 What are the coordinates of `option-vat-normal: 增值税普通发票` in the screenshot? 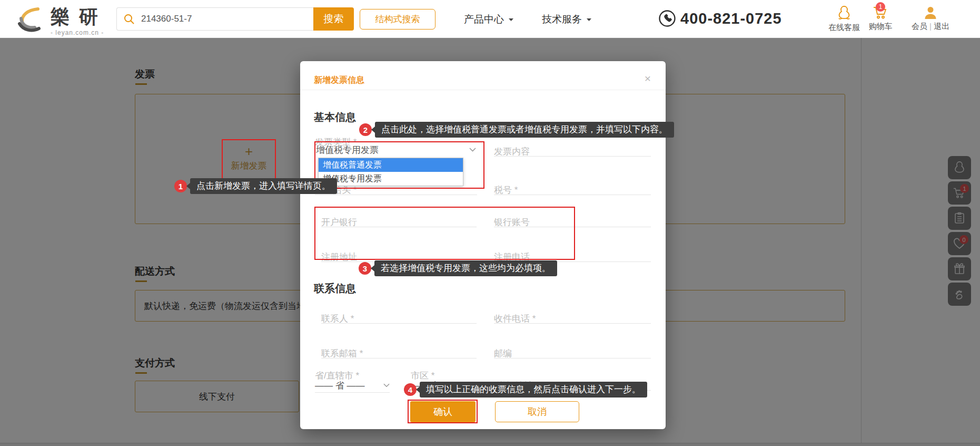 It's located at (391, 165).